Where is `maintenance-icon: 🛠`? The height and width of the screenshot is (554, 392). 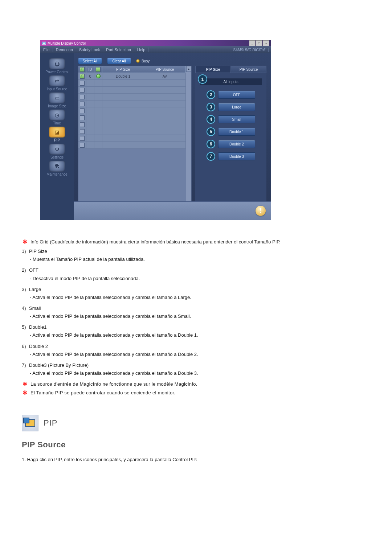
maintenance-icon: 🛠 is located at coordinates (57, 166).